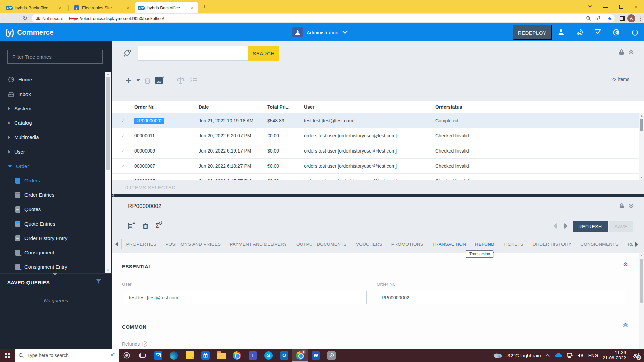 The image size is (644, 362). Describe the element at coordinates (237, 355) in the screenshot. I see `chrome-icon` at that location.